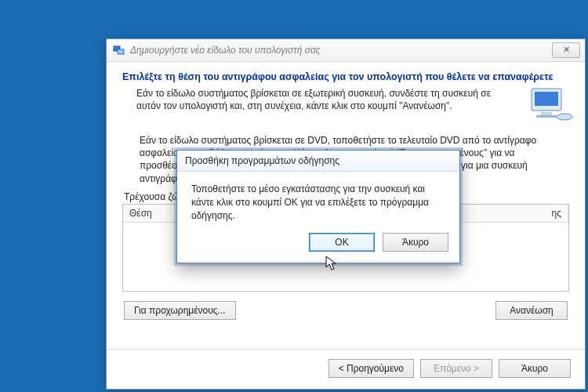 Image resolution: width=588 pixels, height=392 pixels. What do you see at coordinates (346, 77) in the screenshot?
I see `page-heading: Επιλέξτε τη θέση του αντιγράφου ασφαλεία…` at bounding box center [346, 77].